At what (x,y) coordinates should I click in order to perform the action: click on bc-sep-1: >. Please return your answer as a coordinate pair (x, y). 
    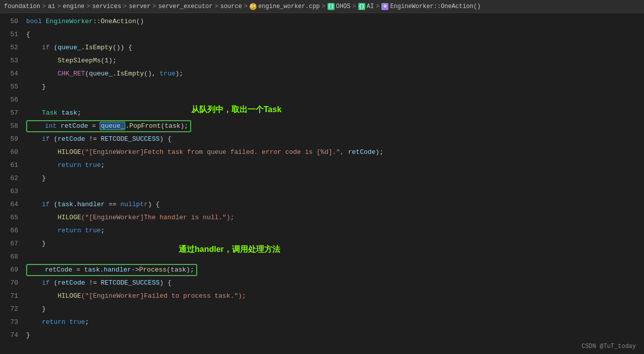
    Looking at the image, I should click on (59, 7).